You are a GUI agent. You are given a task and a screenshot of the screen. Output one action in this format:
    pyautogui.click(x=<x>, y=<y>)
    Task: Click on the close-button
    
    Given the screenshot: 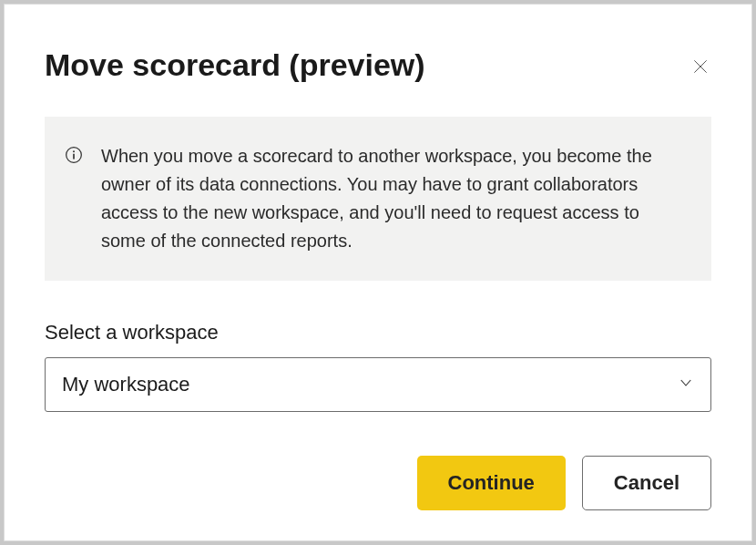 What is the action you would take?
    pyautogui.click(x=700, y=67)
    